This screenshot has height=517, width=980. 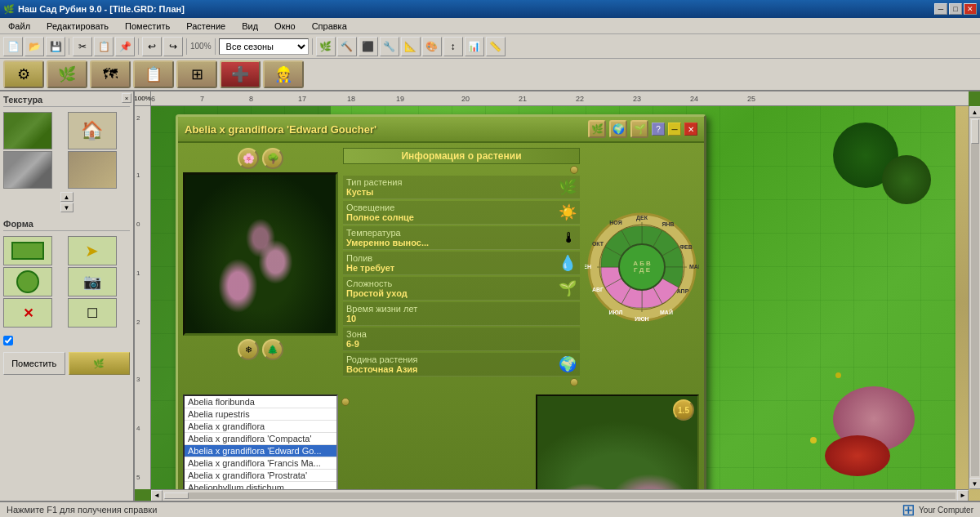 I want to click on menu-view: Вид, so click(x=250, y=26).